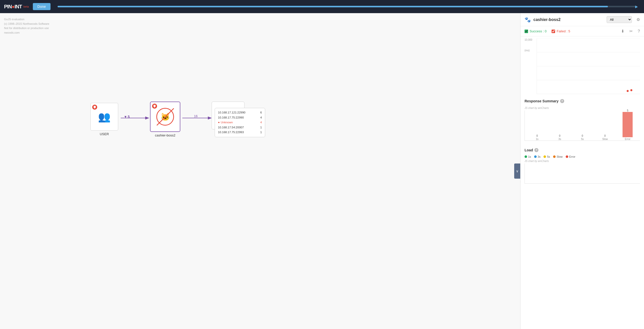 This screenshot has height=329, width=644. I want to click on endpoint-count-1: 6, so click(261, 113).